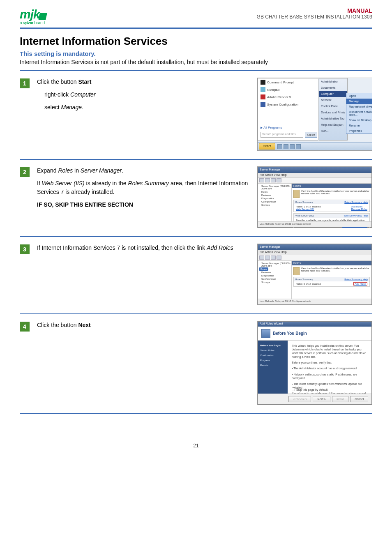  What do you see at coordinates (359, 126) in the screenshot?
I see `ctx-rename: Rename` at bounding box center [359, 126].